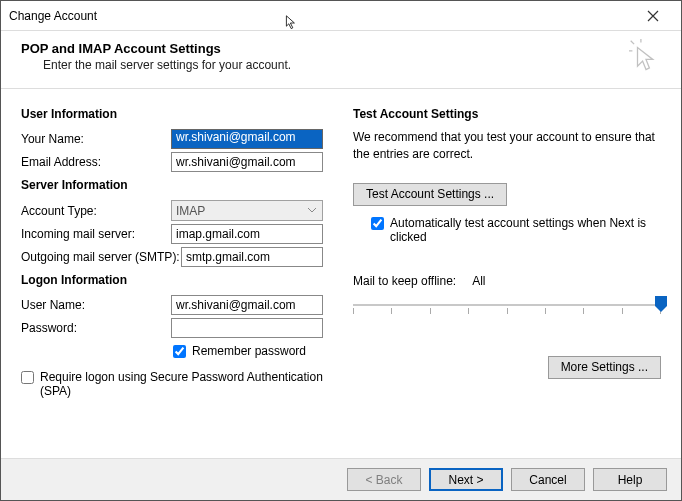  I want to click on header: POP and IMAP Account Settings Enter the …, so click(341, 60).